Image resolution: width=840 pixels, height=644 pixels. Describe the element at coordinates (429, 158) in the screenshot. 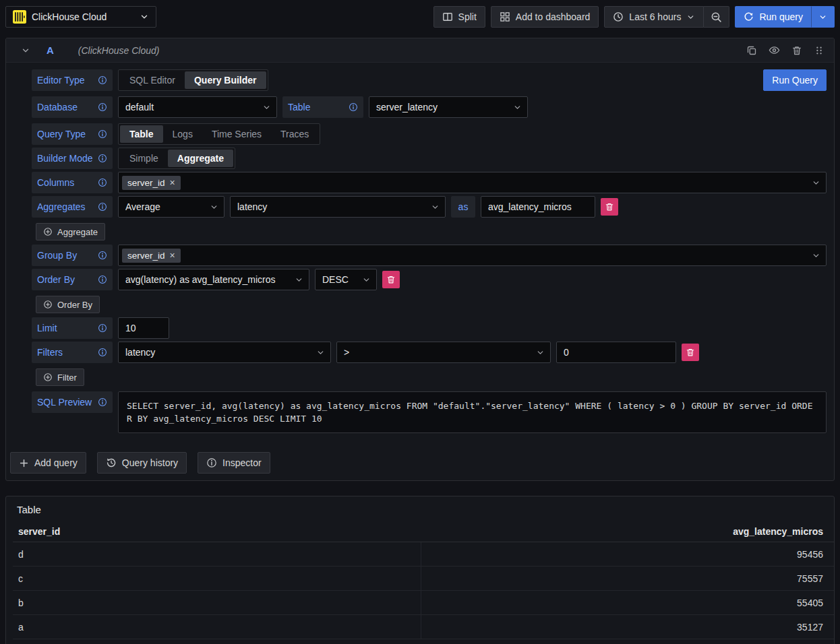

I see `builder-mode-row: Builder Mode Simple Aggregate` at that location.